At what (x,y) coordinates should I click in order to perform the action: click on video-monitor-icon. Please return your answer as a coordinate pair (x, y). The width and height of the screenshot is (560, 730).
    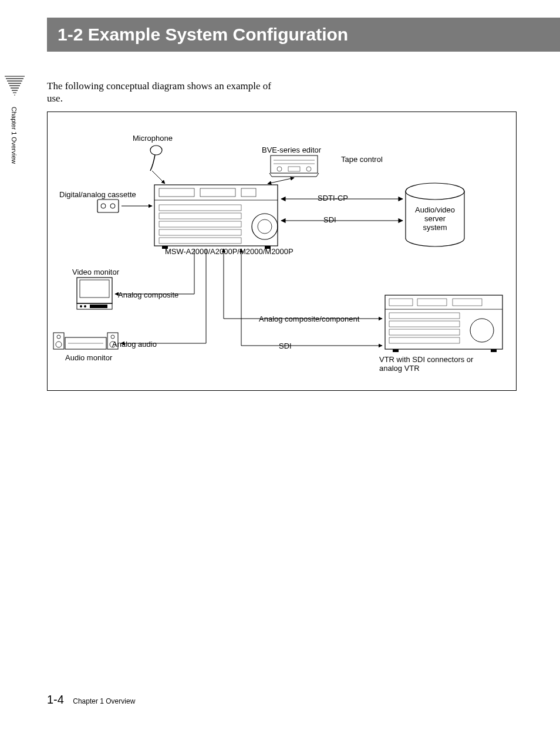
    Looking at the image, I should click on (95, 293).